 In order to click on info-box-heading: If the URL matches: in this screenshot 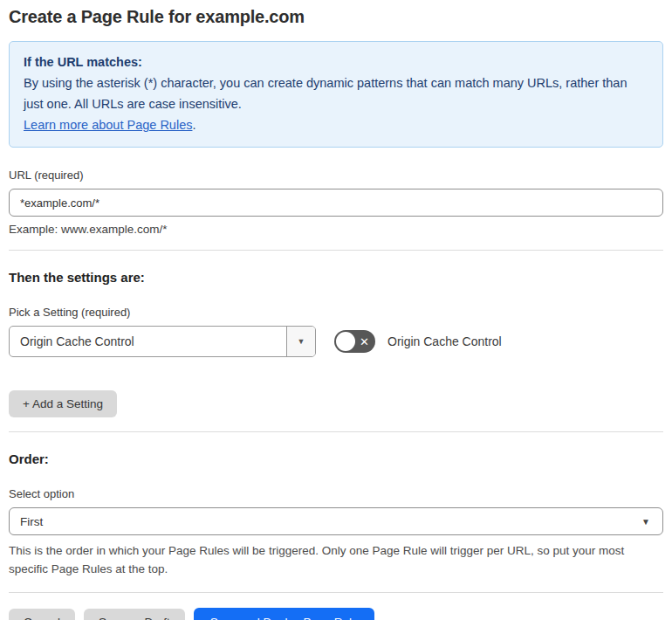, I will do `click(336, 62)`.